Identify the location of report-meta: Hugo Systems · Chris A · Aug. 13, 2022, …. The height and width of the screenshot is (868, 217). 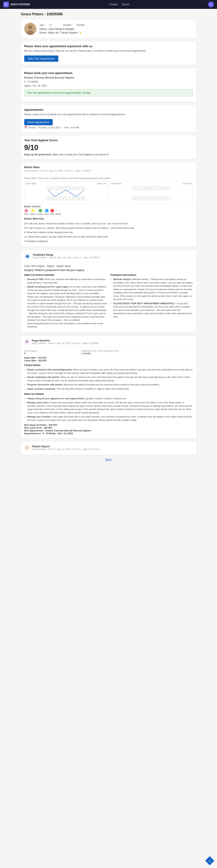
(66, 449).